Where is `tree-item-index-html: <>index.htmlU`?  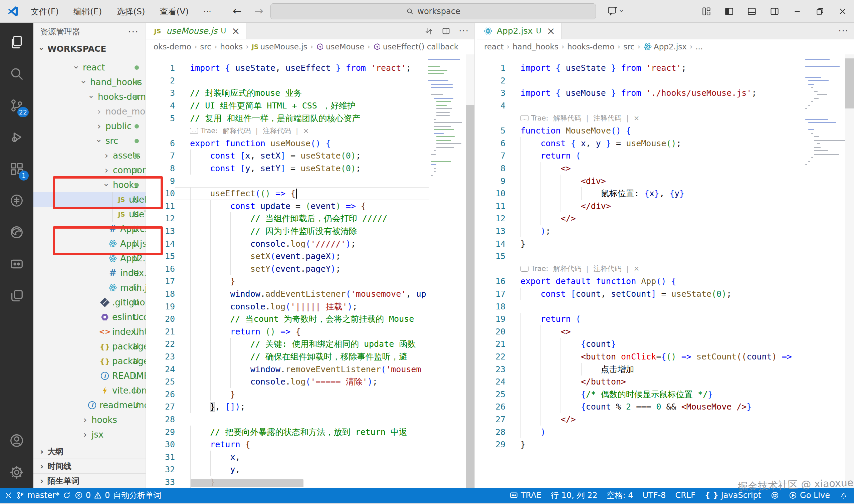 tree-item-index-html: <>index.htmlU is located at coordinates (90, 332).